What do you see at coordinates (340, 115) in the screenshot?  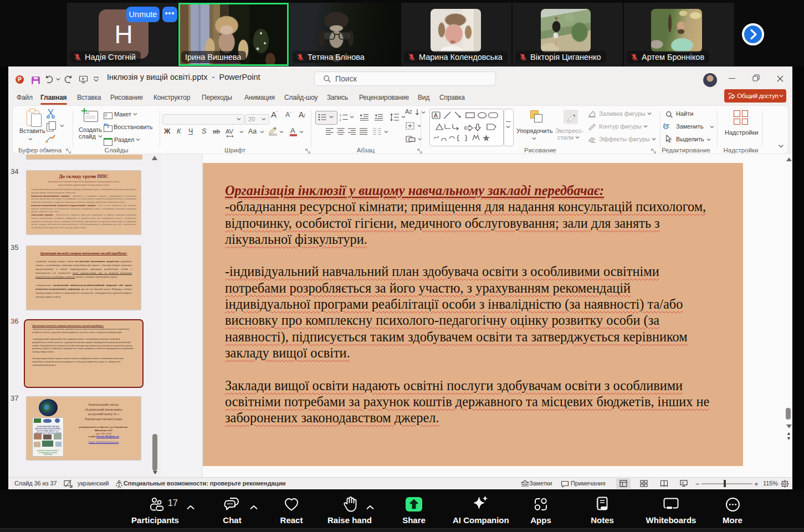 I see `svg-text: 1` at bounding box center [340, 115].